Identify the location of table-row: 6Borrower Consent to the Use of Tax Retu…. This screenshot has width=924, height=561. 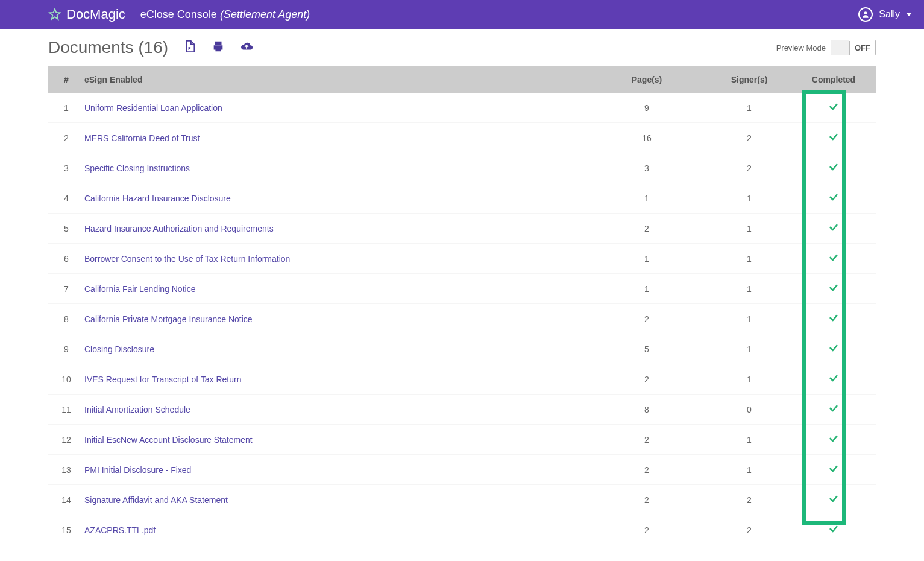
(462, 259).